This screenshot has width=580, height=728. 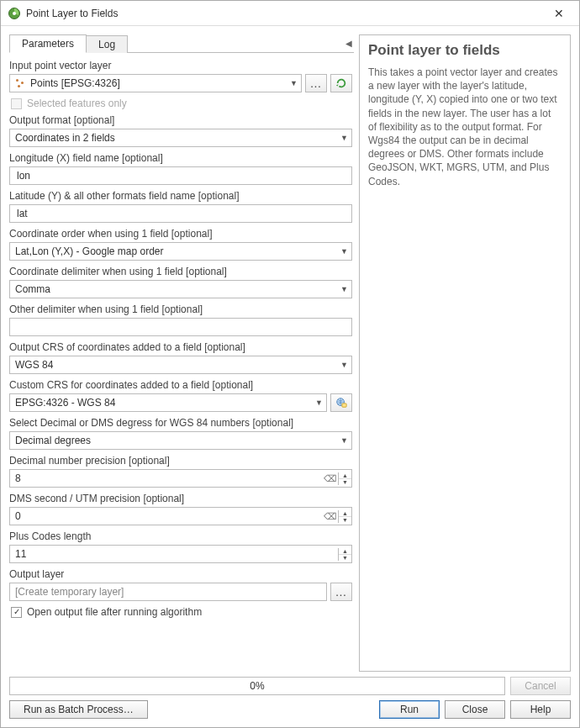 I want to click on label-other-delim: Other delimiter when using 1 field [opti…, so click(x=181, y=309).